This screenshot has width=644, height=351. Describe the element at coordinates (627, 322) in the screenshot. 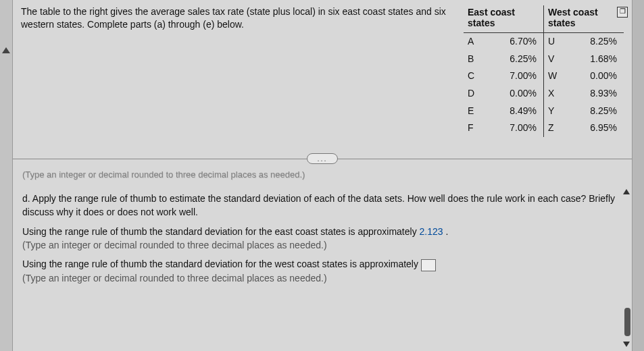

I see `scroll-thumb` at that location.